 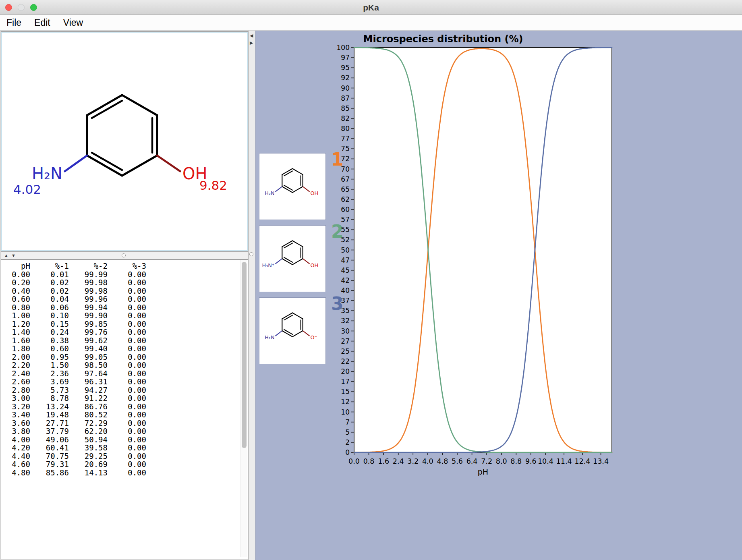 I want to click on y-tick-label: 77, so click(x=345, y=139).